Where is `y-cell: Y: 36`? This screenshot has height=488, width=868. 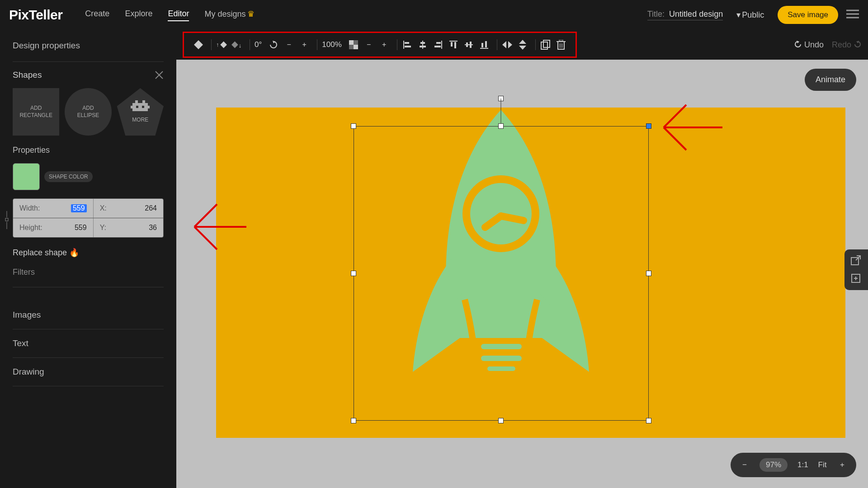 y-cell: Y: 36 is located at coordinates (128, 228).